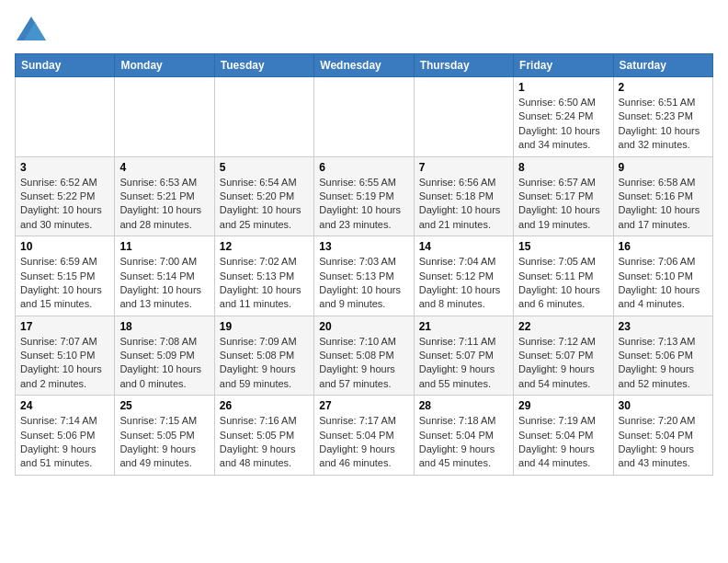 This screenshot has height=563, width=728. I want to click on day-number: 10, so click(64, 247).